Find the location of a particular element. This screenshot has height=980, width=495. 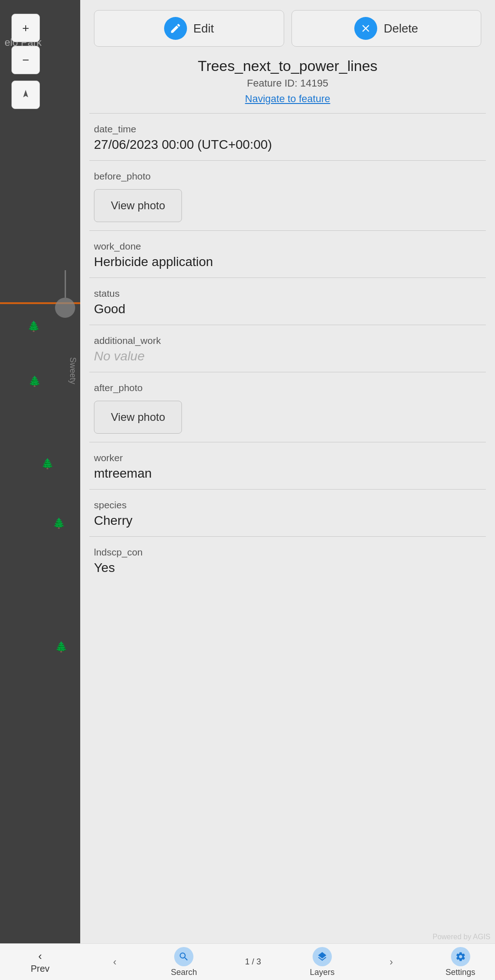

field-value-worker: mtreeman is located at coordinates (288, 474).